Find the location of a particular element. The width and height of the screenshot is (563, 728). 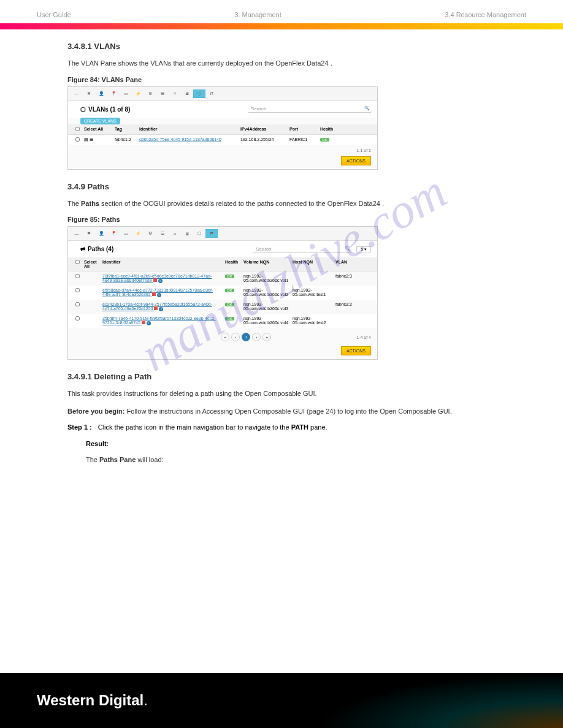

result-text: The Paths Pane will load: is located at coordinates (306, 460).